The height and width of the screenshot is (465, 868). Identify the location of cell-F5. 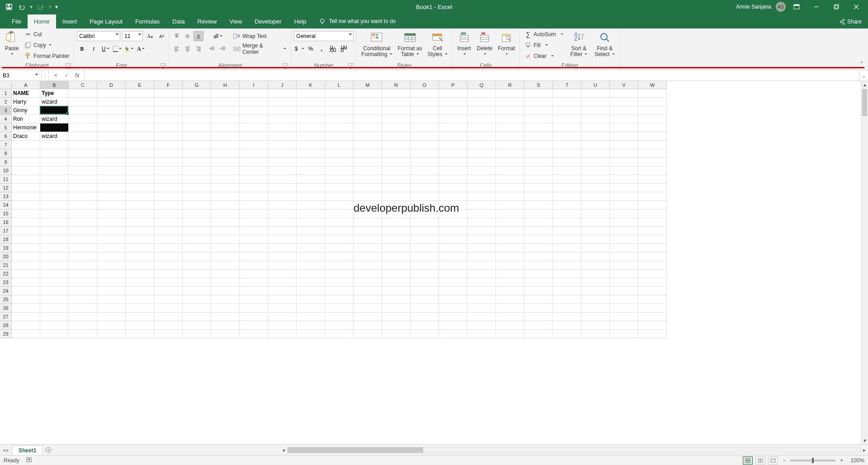
(168, 128).